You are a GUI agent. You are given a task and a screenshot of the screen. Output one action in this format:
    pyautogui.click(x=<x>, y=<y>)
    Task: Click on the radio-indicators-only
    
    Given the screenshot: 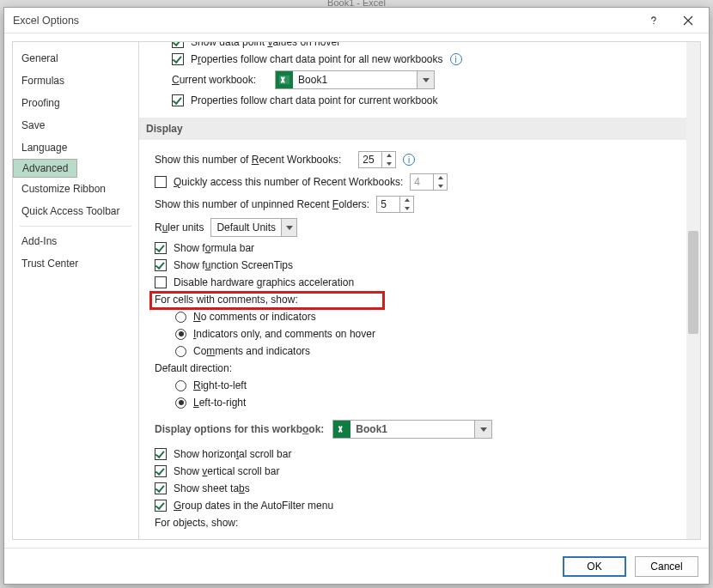 What is the action you would take?
    pyautogui.click(x=180, y=335)
    